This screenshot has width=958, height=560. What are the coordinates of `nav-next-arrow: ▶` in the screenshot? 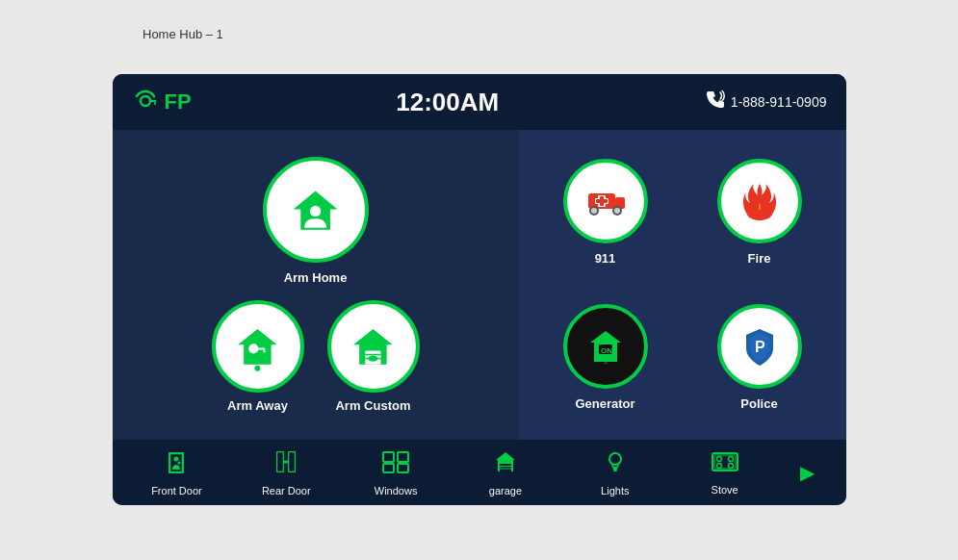 It's located at (807, 472).